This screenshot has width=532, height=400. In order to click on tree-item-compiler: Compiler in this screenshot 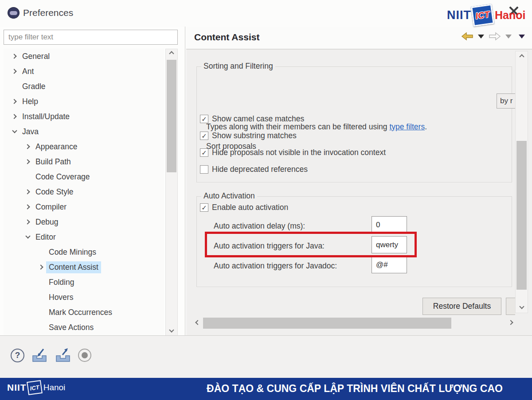, I will do `click(84, 207)`.